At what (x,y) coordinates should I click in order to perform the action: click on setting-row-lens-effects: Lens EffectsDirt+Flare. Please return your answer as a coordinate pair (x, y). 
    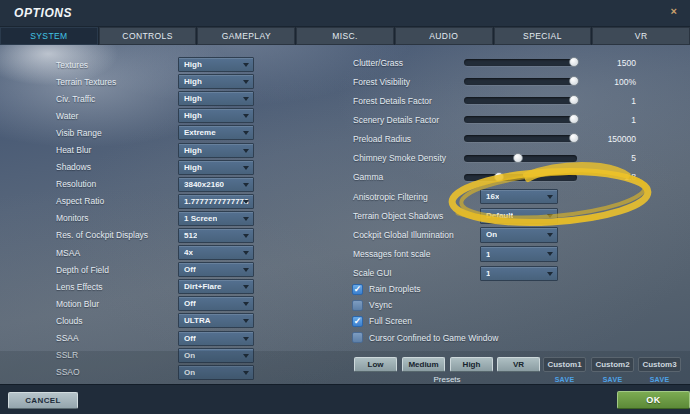
    Looking at the image, I should click on (172, 286).